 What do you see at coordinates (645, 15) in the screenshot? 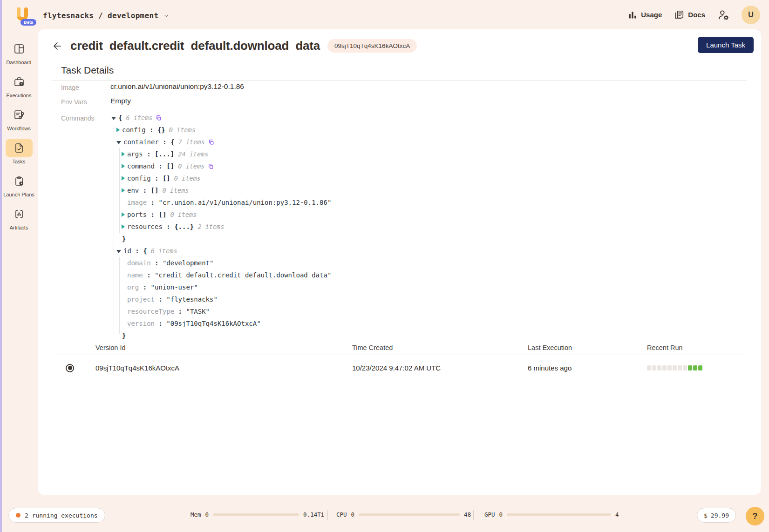
I see `usage-link: Usage` at bounding box center [645, 15].